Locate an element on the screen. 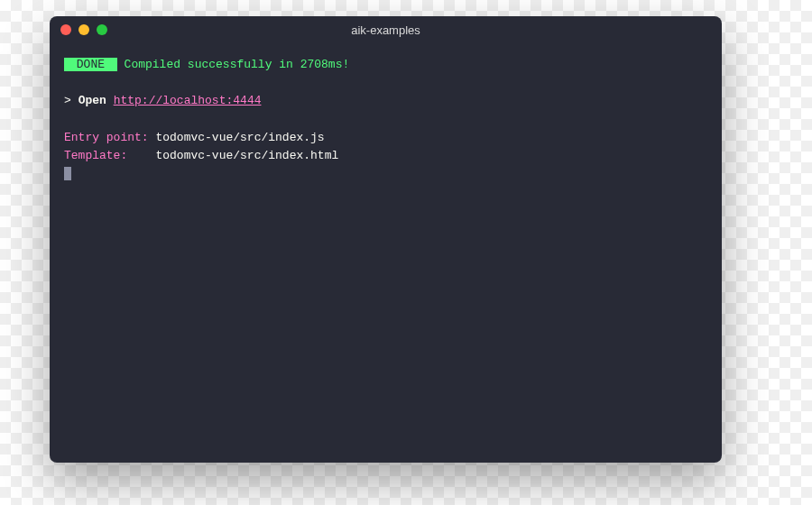 The image size is (812, 505). done-badge: DONE is located at coordinates (90, 65).